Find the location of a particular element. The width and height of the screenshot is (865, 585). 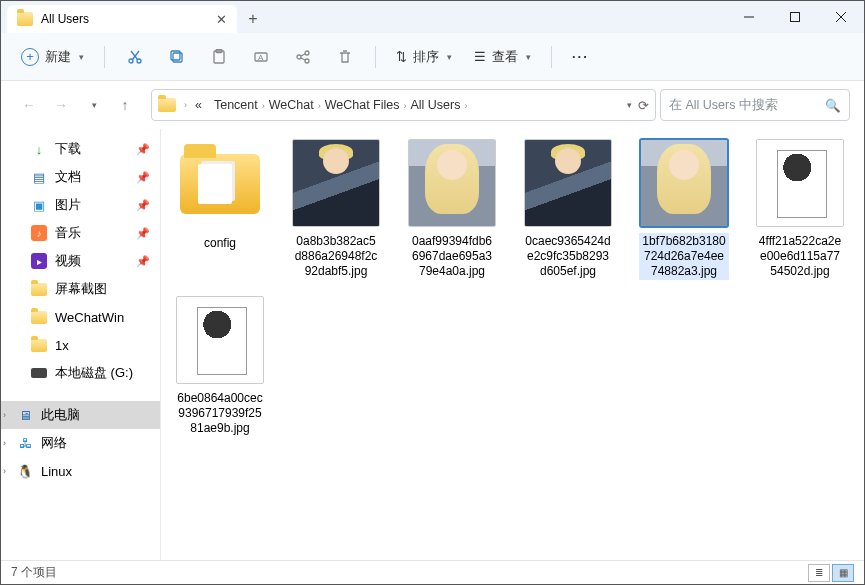

sidebar-item: ▣图片📌 is located at coordinates (80, 205).